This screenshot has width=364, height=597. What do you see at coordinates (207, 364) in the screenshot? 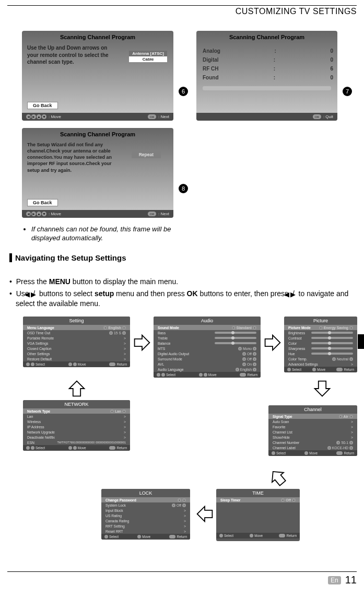
I see `menu-row: AVL‹On›` at bounding box center [207, 364].